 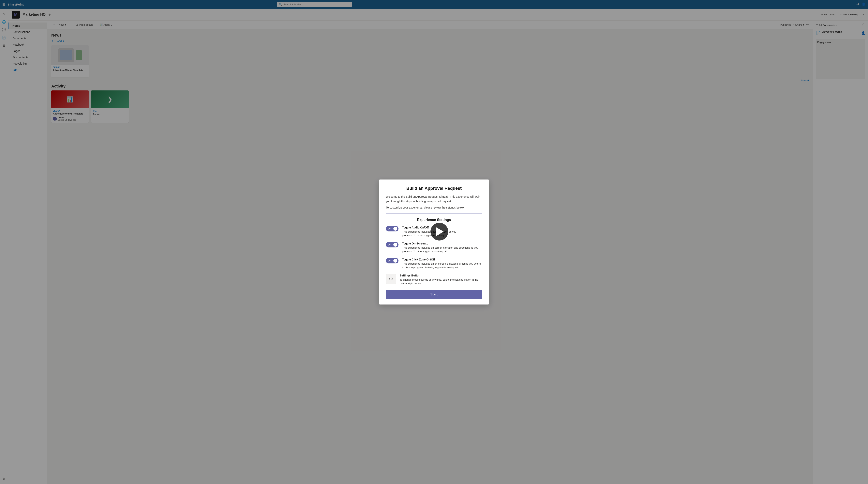 I want to click on onscreen-toggle-info: Toggle On-Screen... This experience incl…, so click(x=442, y=248).